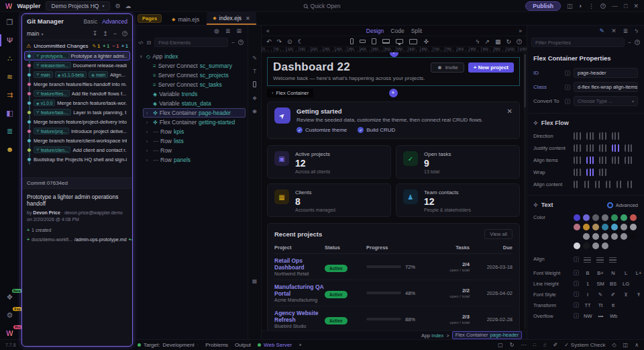 The height and width of the screenshot is (350, 644). What do you see at coordinates (402, 247) in the screenshot?
I see `column-header: Progress` at bounding box center [402, 247].